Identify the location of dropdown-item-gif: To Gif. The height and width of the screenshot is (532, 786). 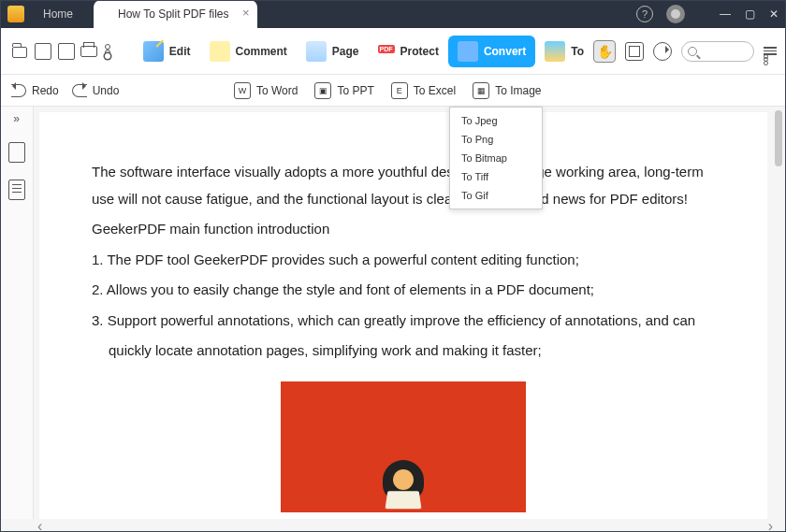
(496, 195).